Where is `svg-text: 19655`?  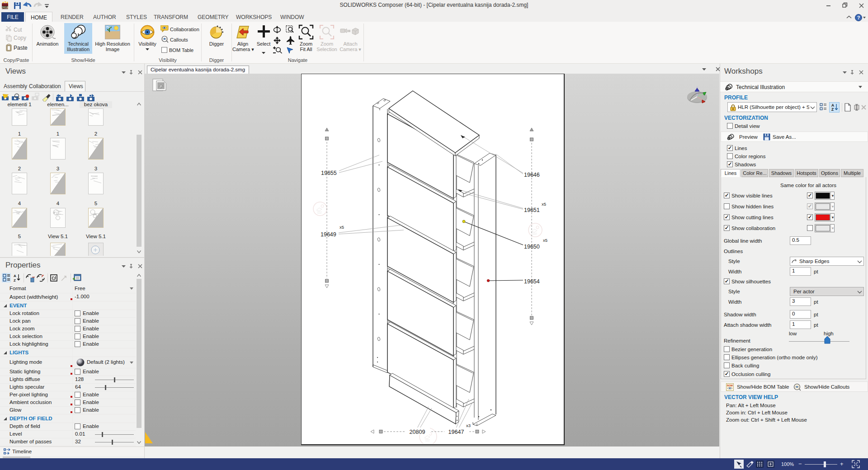 svg-text: 19655 is located at coordinates (329, 173).